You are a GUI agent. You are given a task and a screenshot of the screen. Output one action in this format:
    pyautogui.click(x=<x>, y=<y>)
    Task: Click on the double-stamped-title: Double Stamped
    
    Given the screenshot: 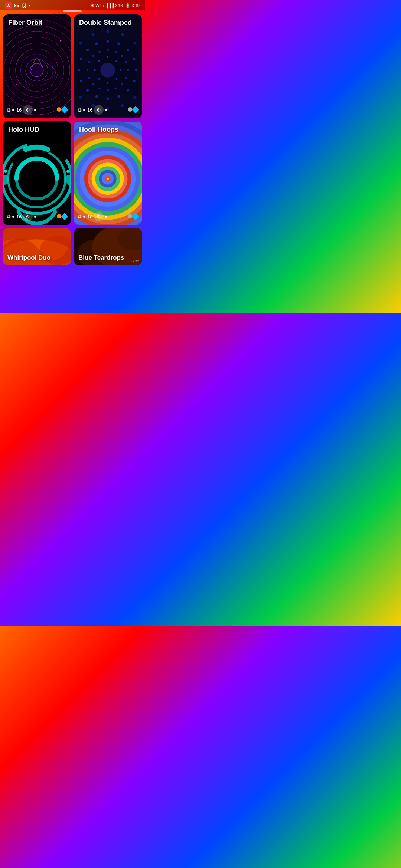 What is the action you would take?
    pyautogui.click(x=105, y=23)
    